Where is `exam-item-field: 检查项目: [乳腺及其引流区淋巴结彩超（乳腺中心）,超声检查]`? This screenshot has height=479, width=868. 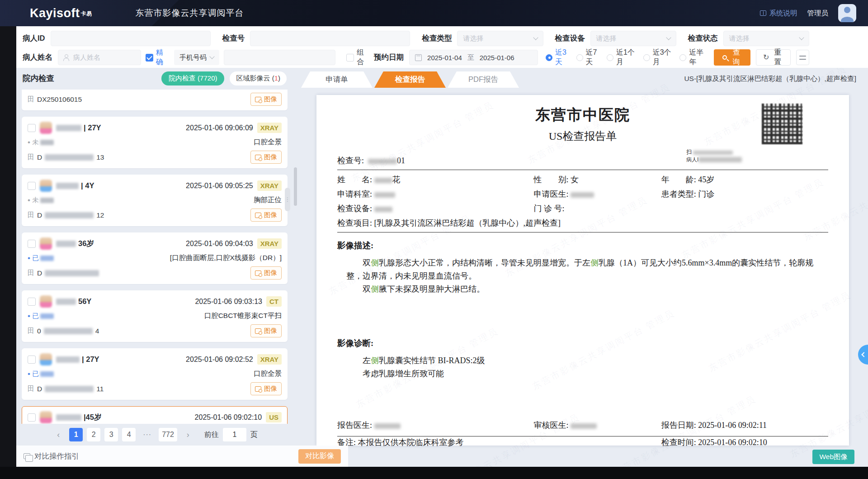 exam-item-field: 检查项目: [乳腺及其引流区淋巴结彩超（乳腺中心）,超声检查] is located at coordinates (583, 223).